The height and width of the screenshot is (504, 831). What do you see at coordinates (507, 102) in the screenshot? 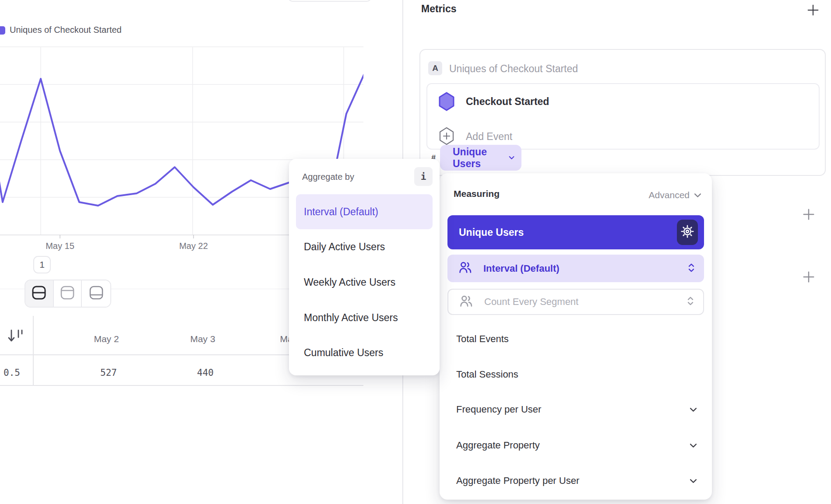
I see `event-name: Checkout Started` at bounding box center [507, 102].